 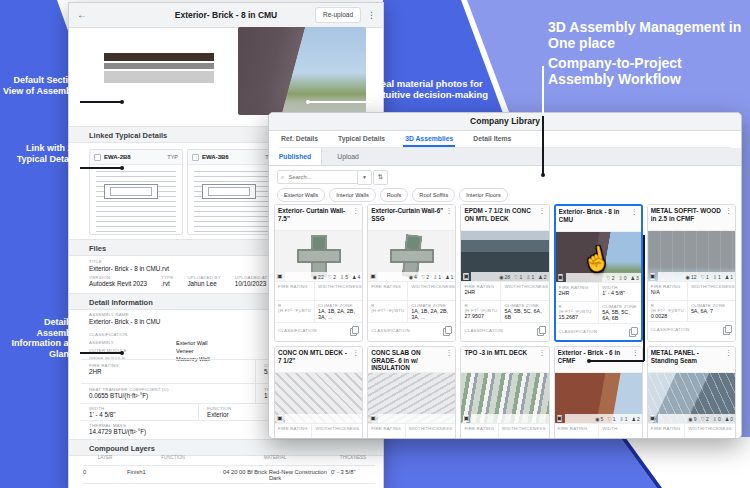 I want to click on sort-button: ⇅, so click(x=380, y=178).